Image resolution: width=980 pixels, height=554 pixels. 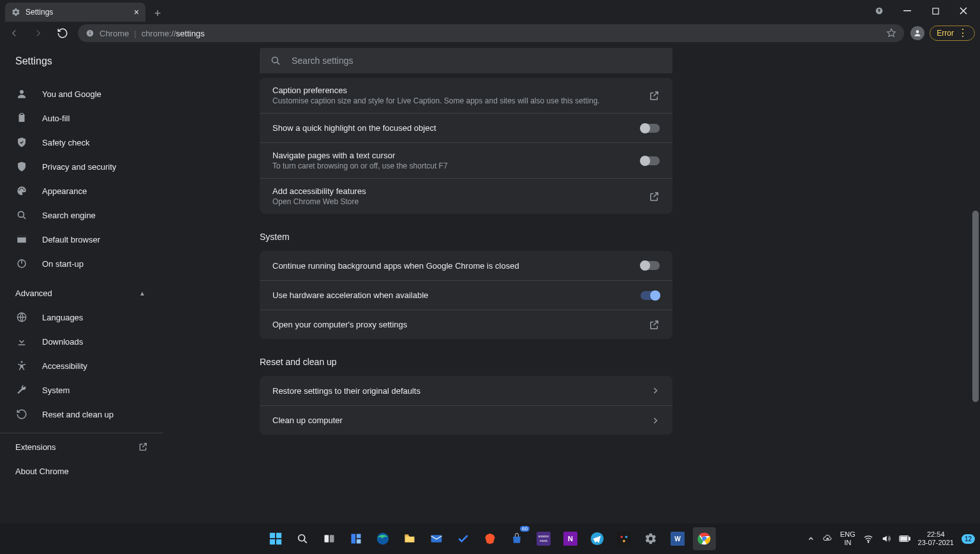 I want to click on back-button, so click(x=14, y=33).